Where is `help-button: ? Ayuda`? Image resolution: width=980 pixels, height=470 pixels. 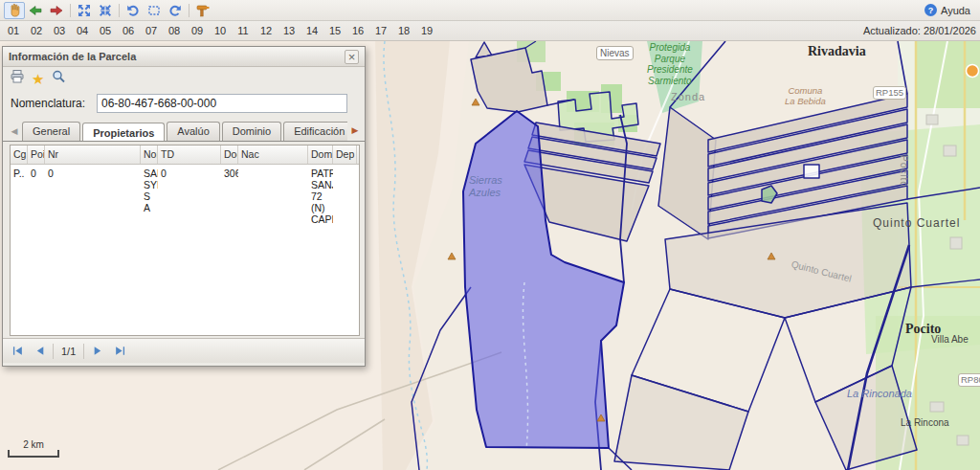 help-button: ? Ayuda is located at coordinates (950, 10).